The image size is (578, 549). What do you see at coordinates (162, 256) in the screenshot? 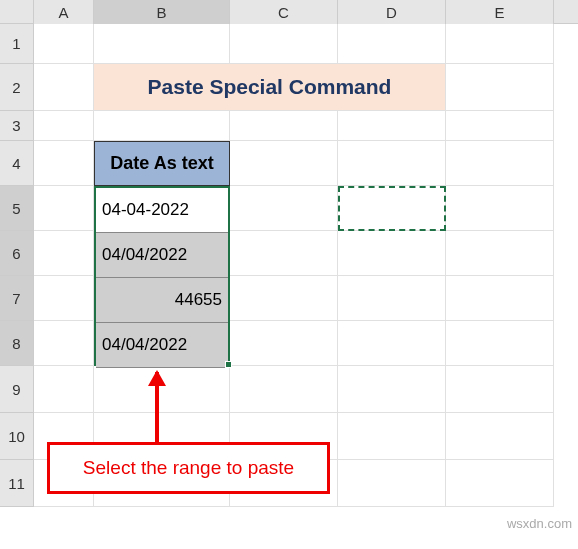
I see `selected-cell-B6: 04/04/2022` at bounding box center [162, 256].